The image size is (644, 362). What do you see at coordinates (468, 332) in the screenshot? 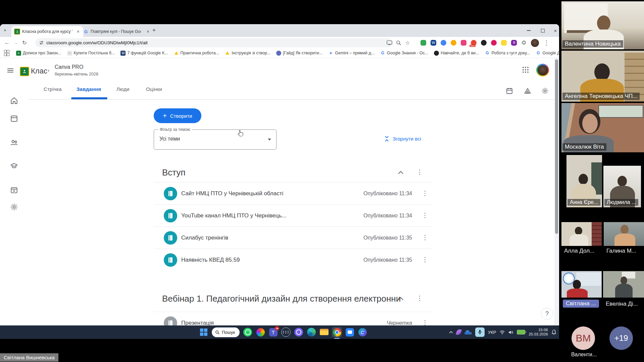
I see `onedrive-icon` at bounding box center [468, 332].